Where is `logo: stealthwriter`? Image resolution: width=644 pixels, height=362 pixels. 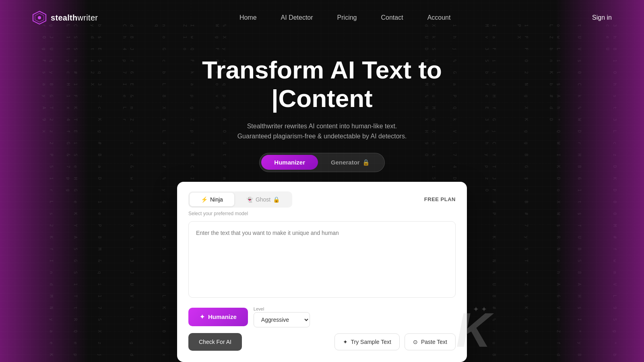
logo: stealthwriter is located at coordinates (65, 18).